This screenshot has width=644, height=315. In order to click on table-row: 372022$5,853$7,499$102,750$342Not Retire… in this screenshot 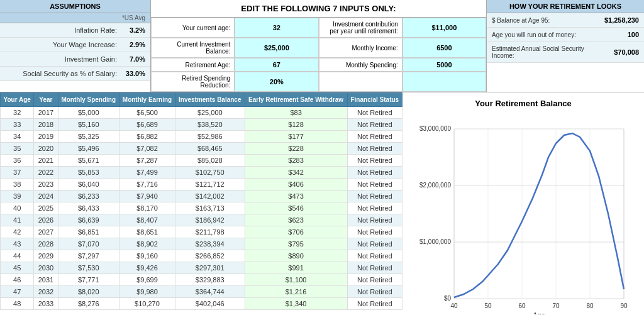, I will do `click(201, 172)`.